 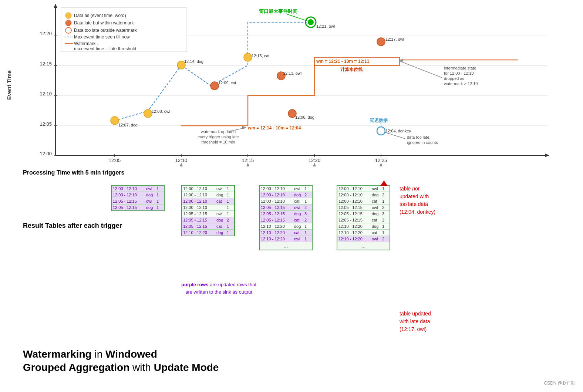 What do you see at coordinates (305, 117) in the screenshot?
I see `svg-text: 12:08, dog` at bounding box center [305, 117].